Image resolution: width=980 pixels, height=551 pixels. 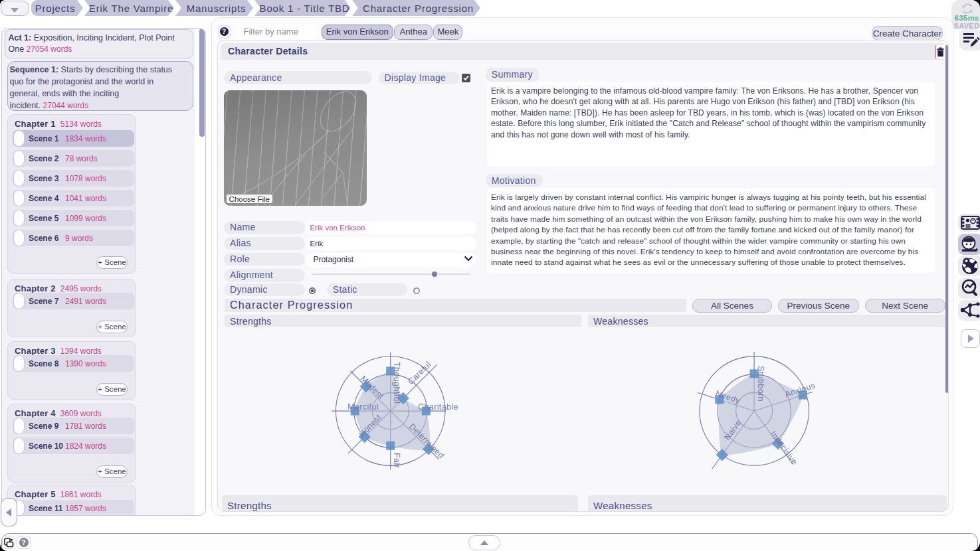 I want to click on svg-text: Fair, so click(x=397, y=461).